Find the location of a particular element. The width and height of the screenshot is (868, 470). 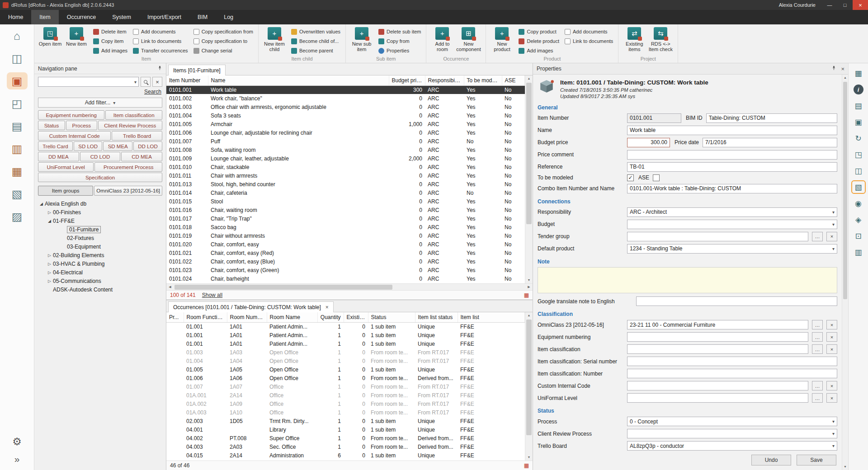

tree-item: 03-Equipment is located at coordinates (100, 247).